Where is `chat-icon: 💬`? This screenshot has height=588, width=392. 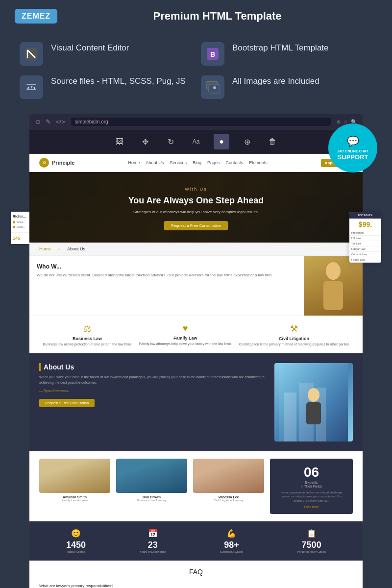
chat-icon: 💬 is located at coordinates (353, 141).